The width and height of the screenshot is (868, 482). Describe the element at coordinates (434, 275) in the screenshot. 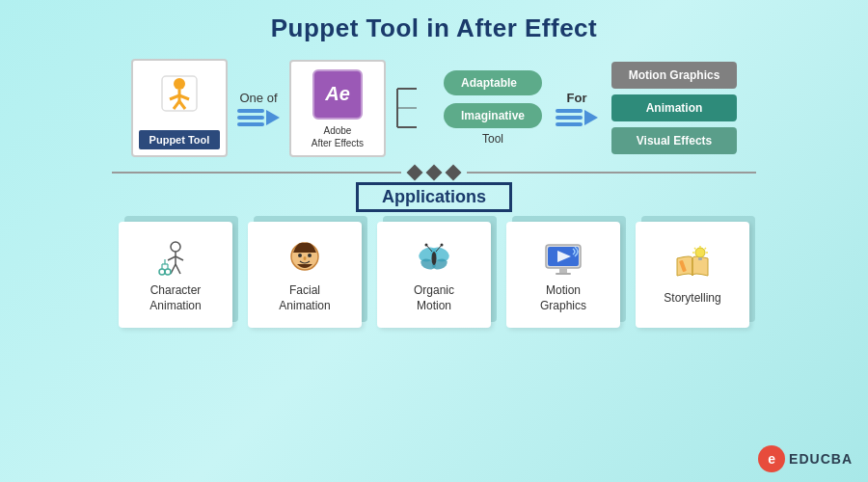

I see `card-organic-motion: OrganicMotion` at that location.